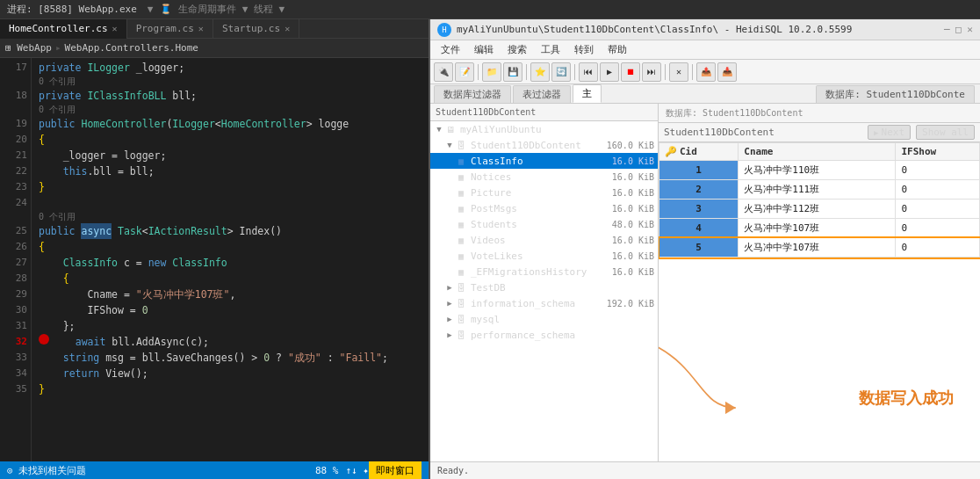  I want to click on tree-table-classinfo: ▦ ClassInfo 16.0 KiB, so click(544, 161).